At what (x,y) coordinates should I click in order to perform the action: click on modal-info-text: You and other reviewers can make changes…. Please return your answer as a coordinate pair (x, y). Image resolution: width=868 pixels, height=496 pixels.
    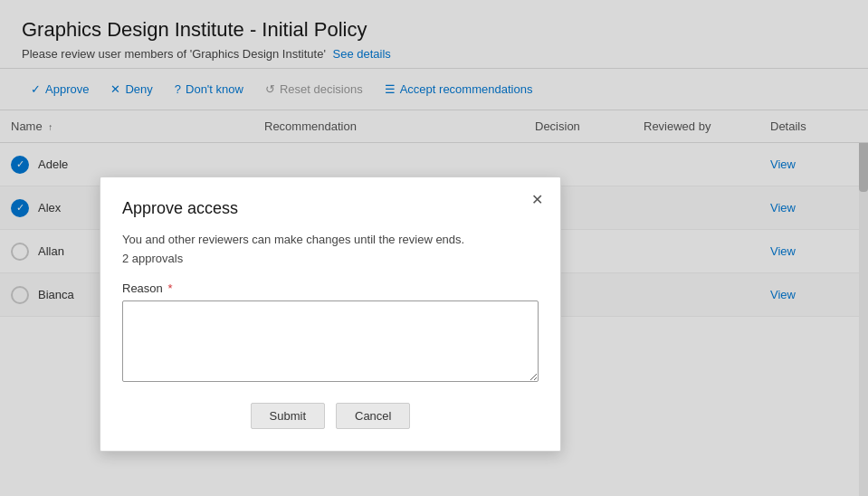
    Looking at the image, I should click on (330, 239).